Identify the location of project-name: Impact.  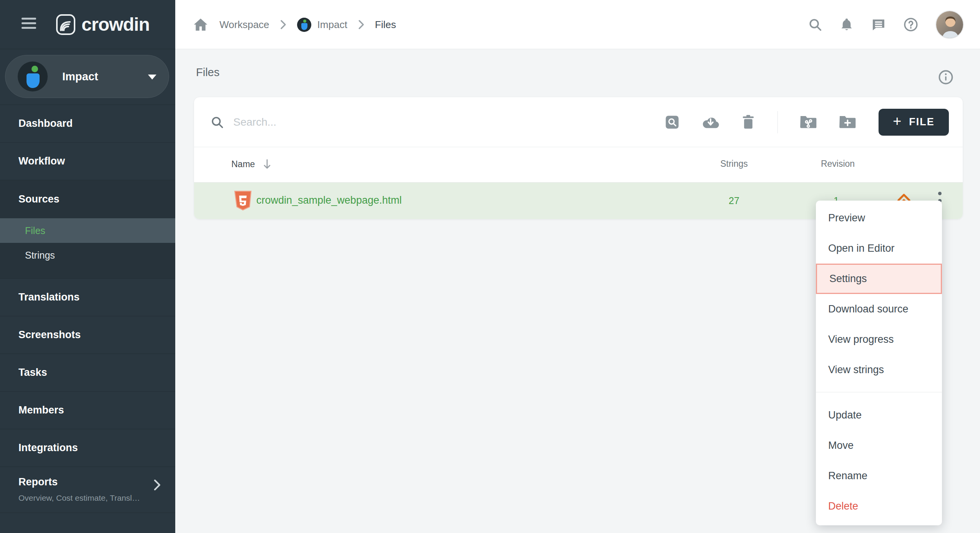
(80, 77).